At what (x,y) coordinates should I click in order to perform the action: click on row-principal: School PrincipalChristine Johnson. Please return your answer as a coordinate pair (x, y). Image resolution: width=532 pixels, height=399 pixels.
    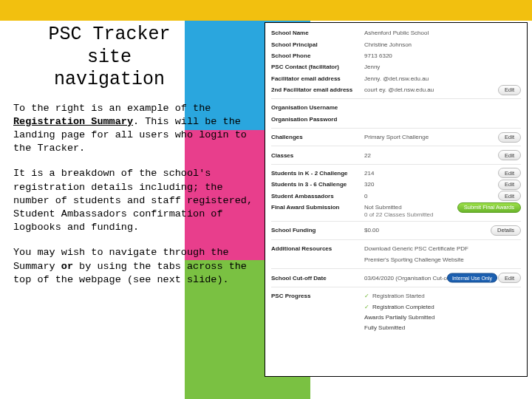
    Looking at the image, I should click on (396, 44).